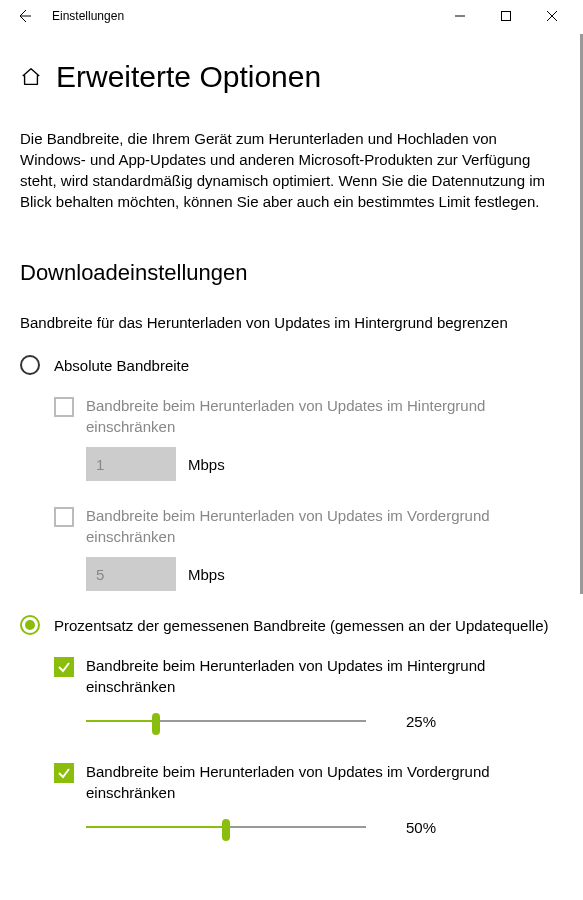 This screenshot has height=900, width=583. What do you see at coordinates (188, 77) in the screenshot?
I see `page-title: Erweiterte Optionen` at bounding box center [188, 77].